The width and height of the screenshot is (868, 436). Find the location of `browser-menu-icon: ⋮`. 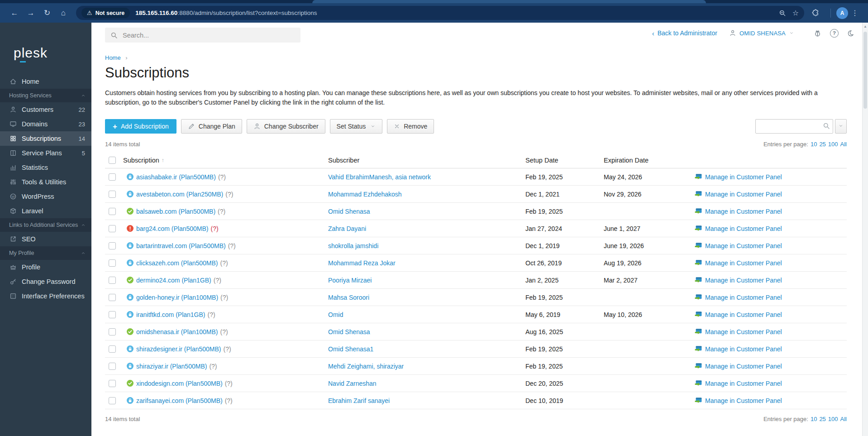

browser-menu-icon: ⋮ is located at coordinates (855, 13).